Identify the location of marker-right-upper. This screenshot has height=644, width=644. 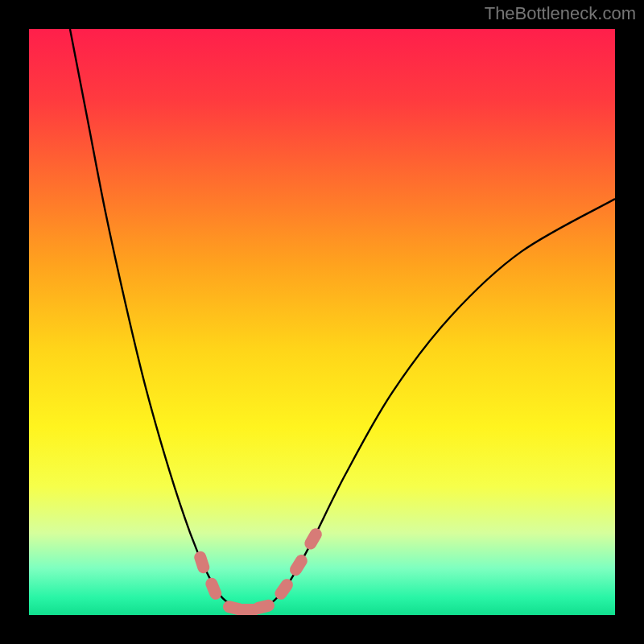
(314, 539).